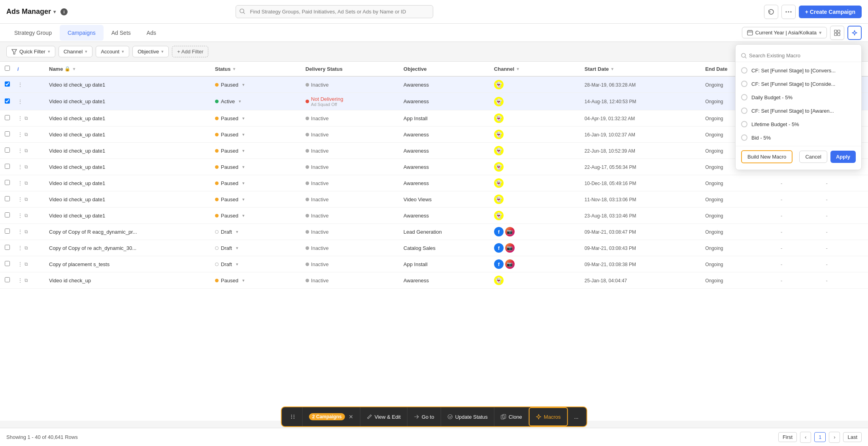  What do you see at coordinates (767, 157) in the screenshot?
I see `build-macro-button: Build New Macro` at bounding box center [767, 157].